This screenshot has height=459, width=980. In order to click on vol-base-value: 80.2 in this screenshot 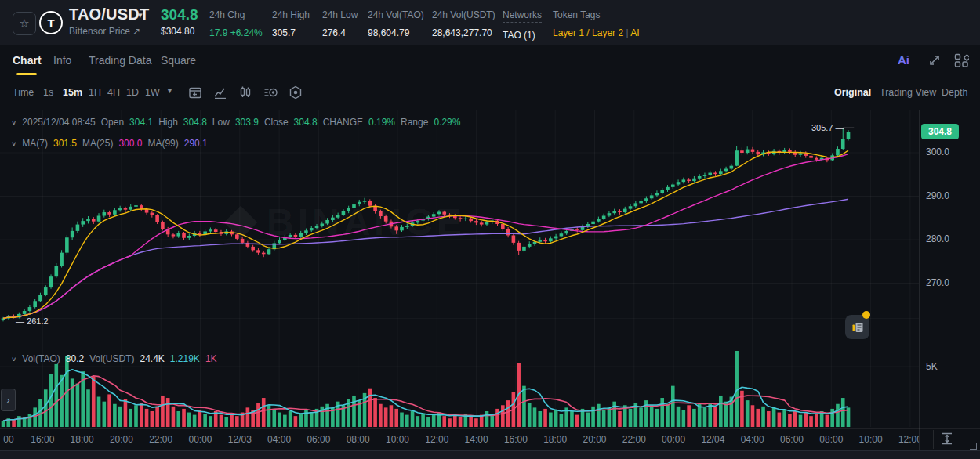, I will do `click(75, 359)`.